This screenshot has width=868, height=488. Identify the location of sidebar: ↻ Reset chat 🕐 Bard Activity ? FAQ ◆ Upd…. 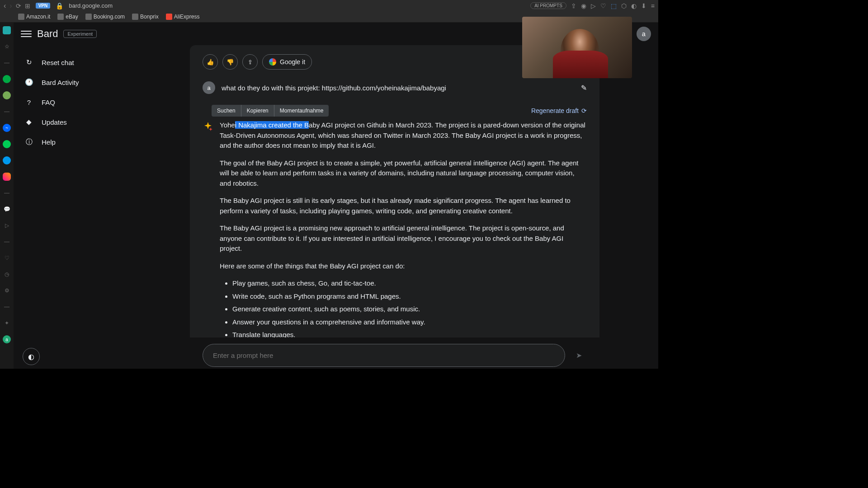
(95, 207).